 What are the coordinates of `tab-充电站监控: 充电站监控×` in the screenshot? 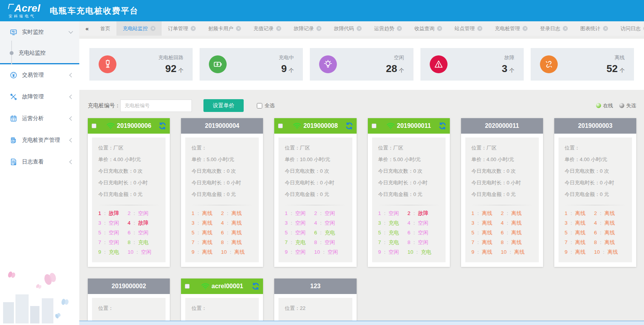 It's located at (139, 29).